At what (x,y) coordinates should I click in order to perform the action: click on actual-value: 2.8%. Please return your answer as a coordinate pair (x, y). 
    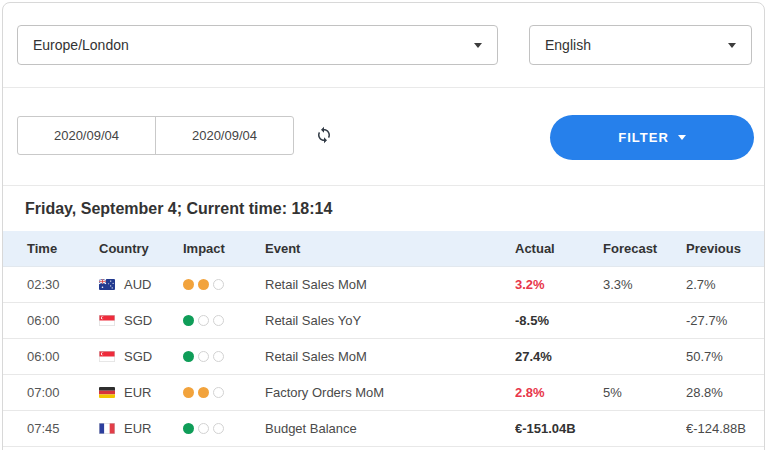
    Looking at the image, I should click on (559, 392).